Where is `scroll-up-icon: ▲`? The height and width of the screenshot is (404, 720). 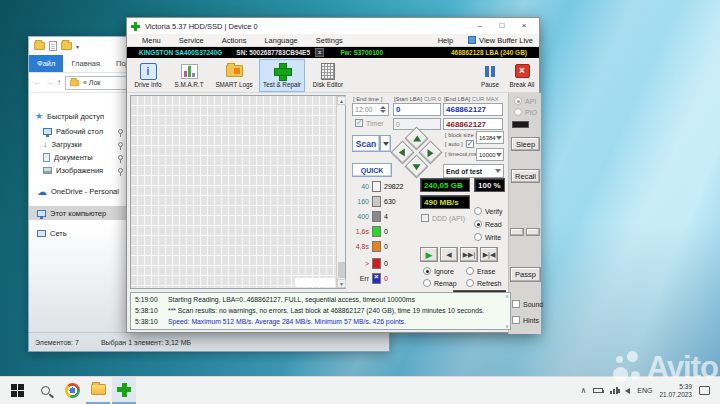 scroll-up-icon: ▲ is located at coordinates (342, 100).